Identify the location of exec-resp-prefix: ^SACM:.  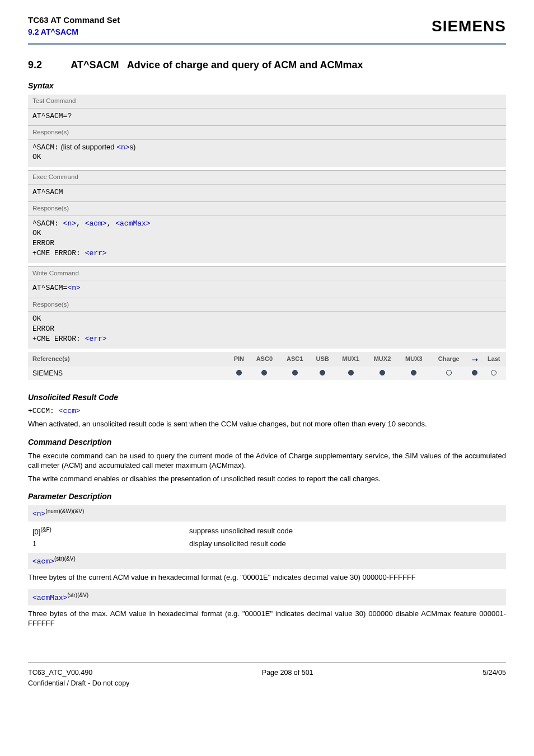
(48, 224).